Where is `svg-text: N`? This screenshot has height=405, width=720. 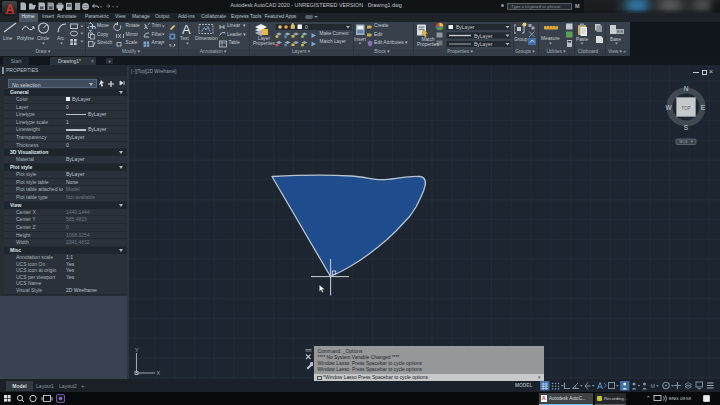 svg-text: N is located at coordinates (686, 88).